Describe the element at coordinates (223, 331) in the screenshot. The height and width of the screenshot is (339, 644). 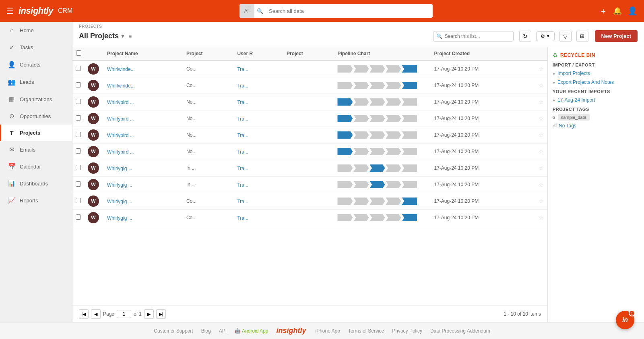
I see `footer-api: API` at that location.